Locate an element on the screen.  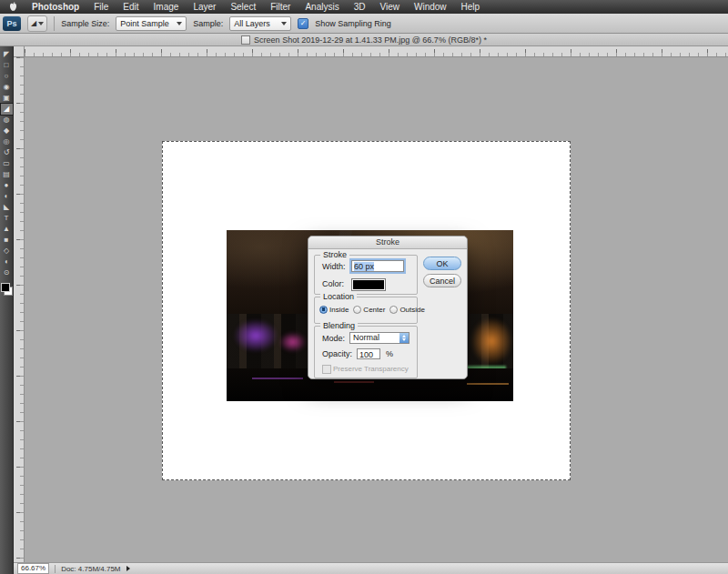
ok-button: OK is located at coordinates (442, 264).